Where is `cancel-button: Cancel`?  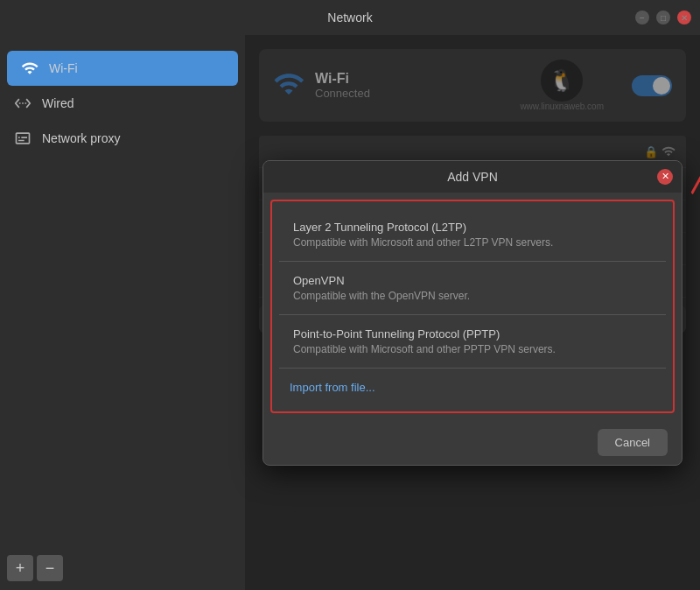 cancel-button: Cancel is located at coordinates (633, 443).